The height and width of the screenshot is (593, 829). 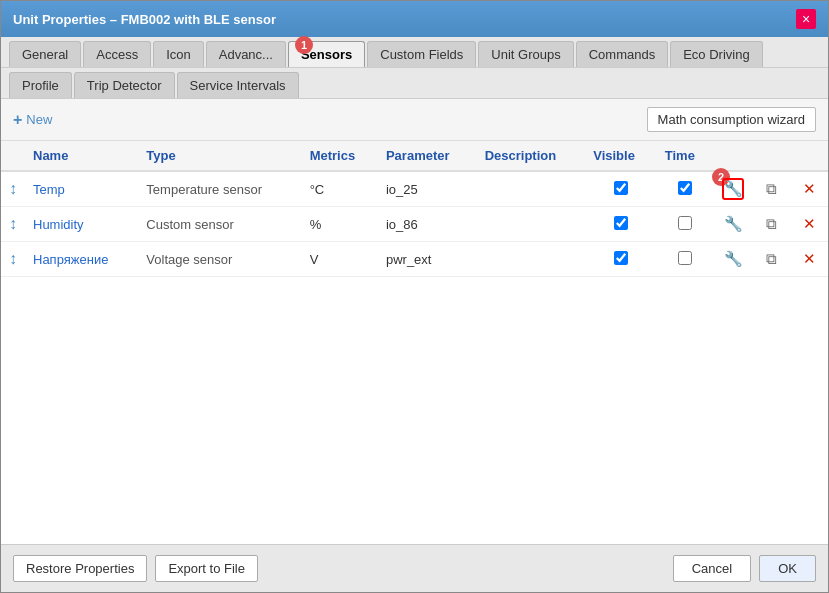 What do you see at coordinates (220, 224) in the screenshot?
I see `sensor-type-humidity: Custom sensor` at bounding box center [220, 224].